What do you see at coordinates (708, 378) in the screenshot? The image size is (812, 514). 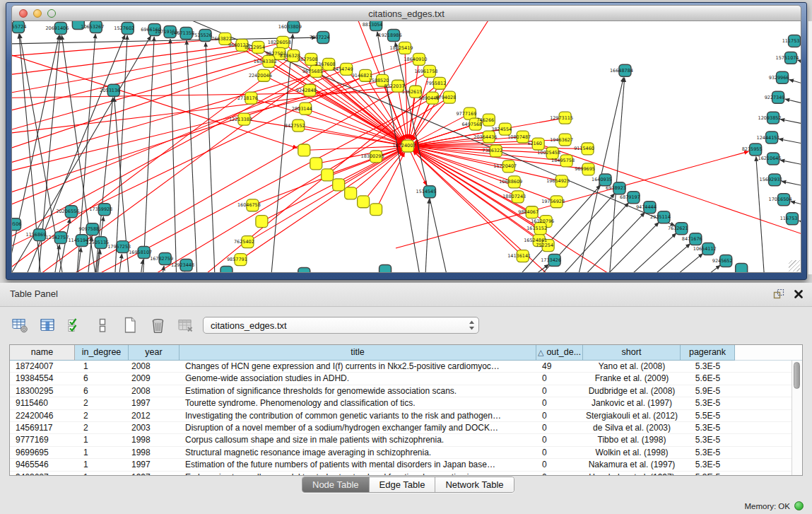 I see `table-cell: 5.6E-5` at bounding box center [708, 378].